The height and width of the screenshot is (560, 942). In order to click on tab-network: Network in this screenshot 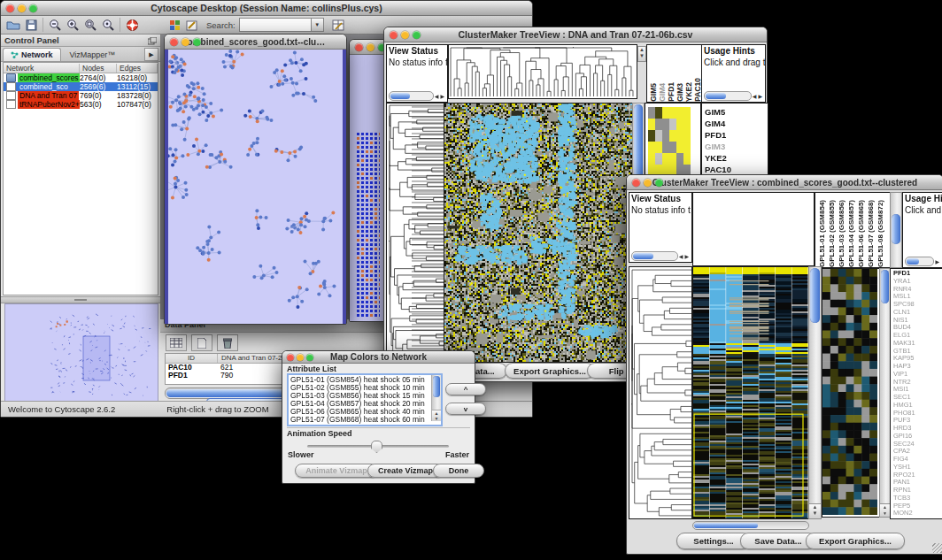, I will do `click(32, 55)`.